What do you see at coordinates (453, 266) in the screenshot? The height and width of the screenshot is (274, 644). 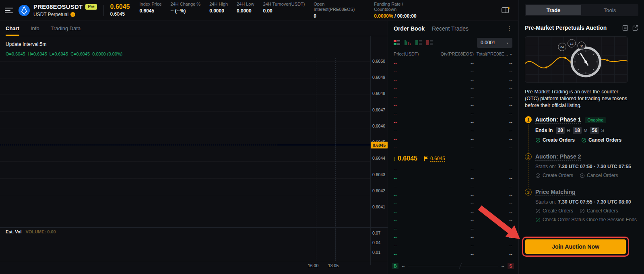 I see `buy-sell-ratio: B -- -- S` at bounding box center [453, 266].